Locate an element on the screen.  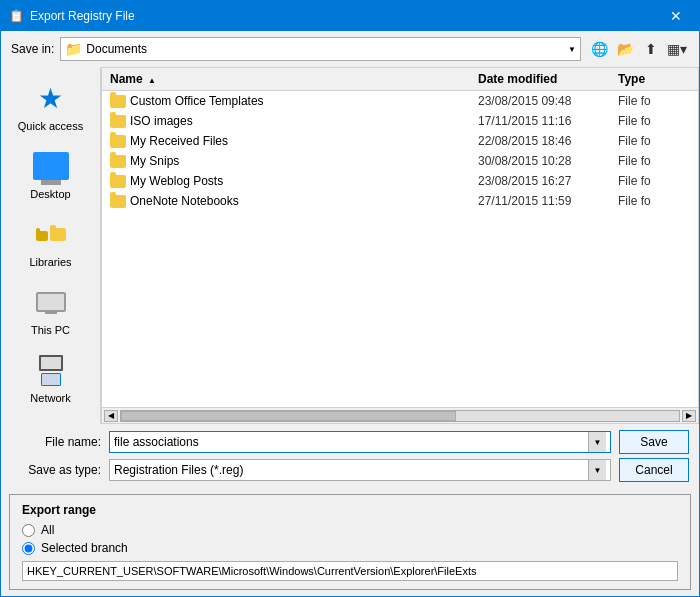
save-in-dropdown: 📁 Documents ▼ is located at coordinates (320, 49).